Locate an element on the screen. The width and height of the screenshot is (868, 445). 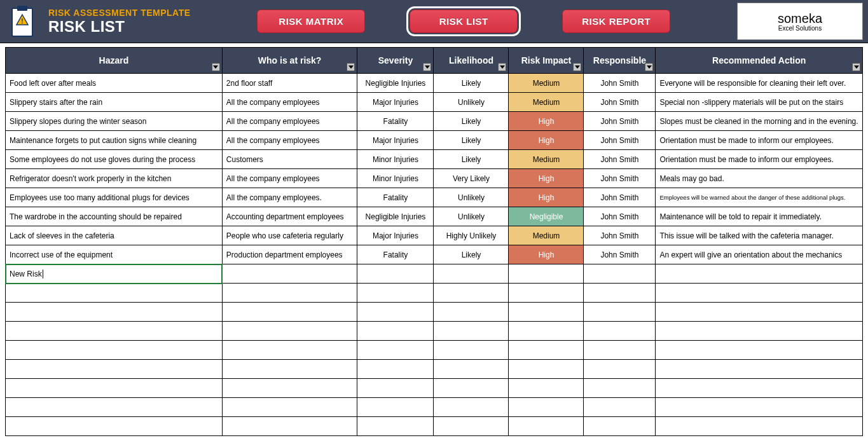
cell-action: An expert will give an orientation about… is located at coordinates (759, 255).